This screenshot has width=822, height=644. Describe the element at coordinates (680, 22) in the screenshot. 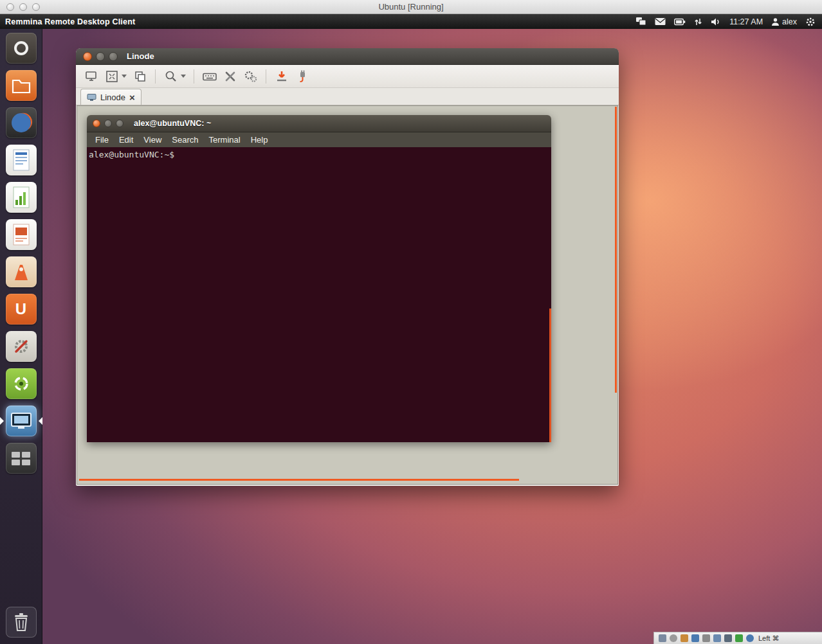

I see `battery-indicator-icon` at that location.